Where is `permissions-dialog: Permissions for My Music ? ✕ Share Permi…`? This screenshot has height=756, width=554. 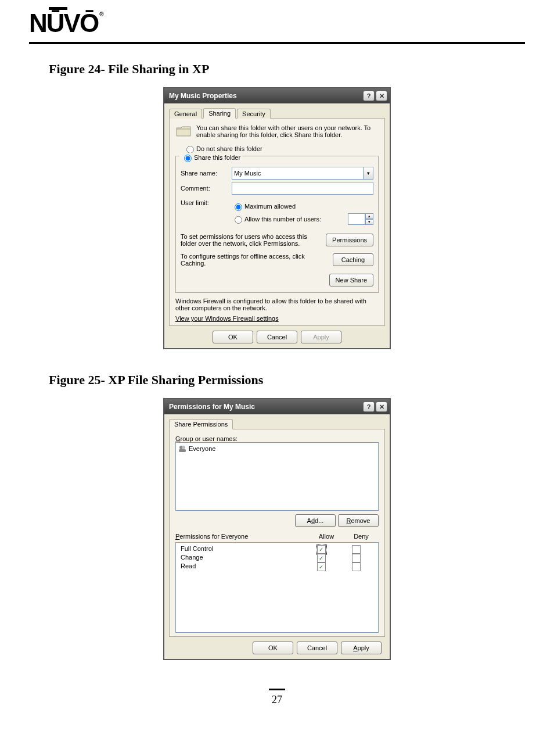
permissions-dialog: Permissions for My Music ? ✕ Share Permi… is located at coordinates (277, 529).